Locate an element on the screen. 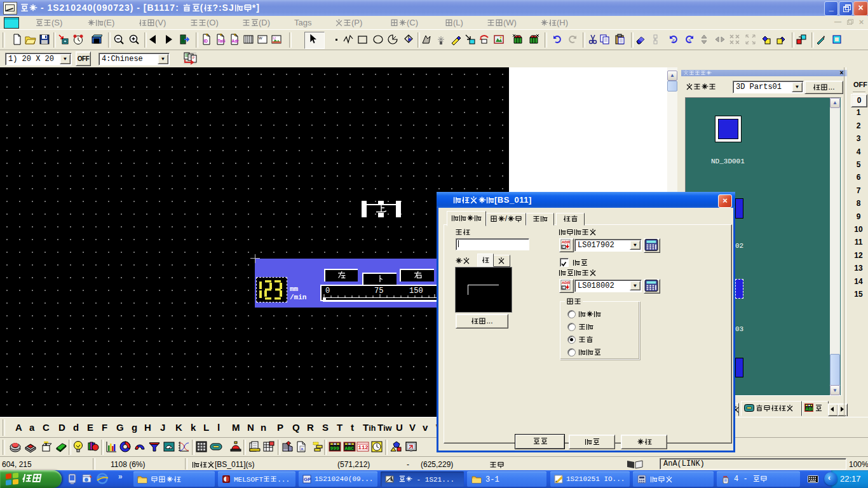 The width and height of the screenshot is (868, 488). svg-text: ID is located at coordinates (206, 41).